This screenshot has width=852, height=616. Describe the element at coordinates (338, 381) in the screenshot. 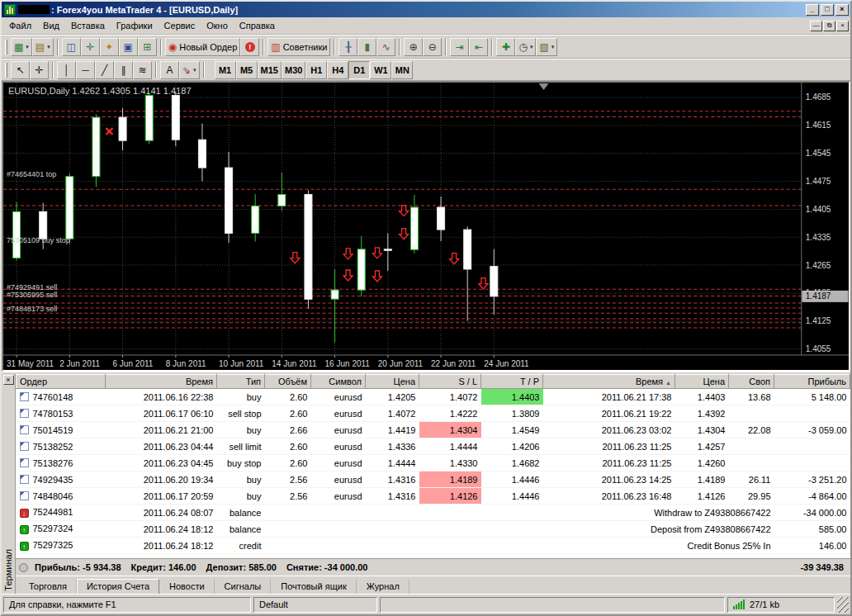

I see `column-header-5: Символ` at that location.